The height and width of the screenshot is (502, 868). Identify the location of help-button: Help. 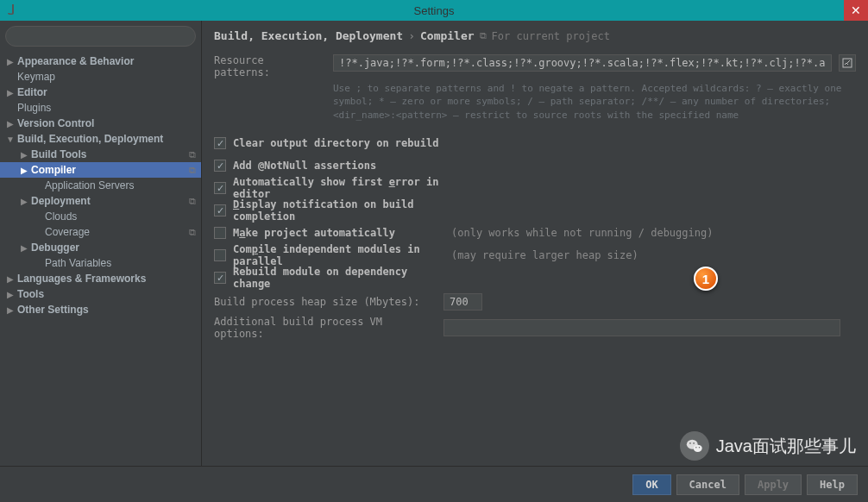
(832, 485).